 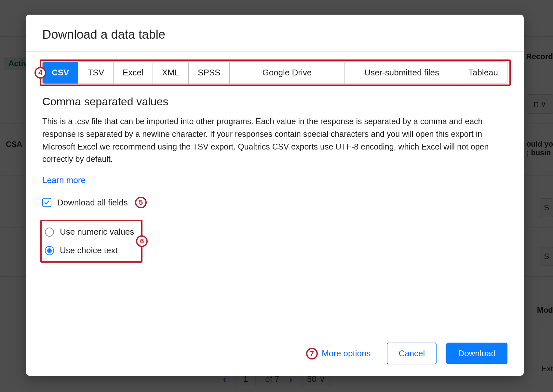 What do you see at coordinates (89, 234) in the screenshot?
I see `radio-row-numeric: Use numeric values` at bounding box center [89, 234].